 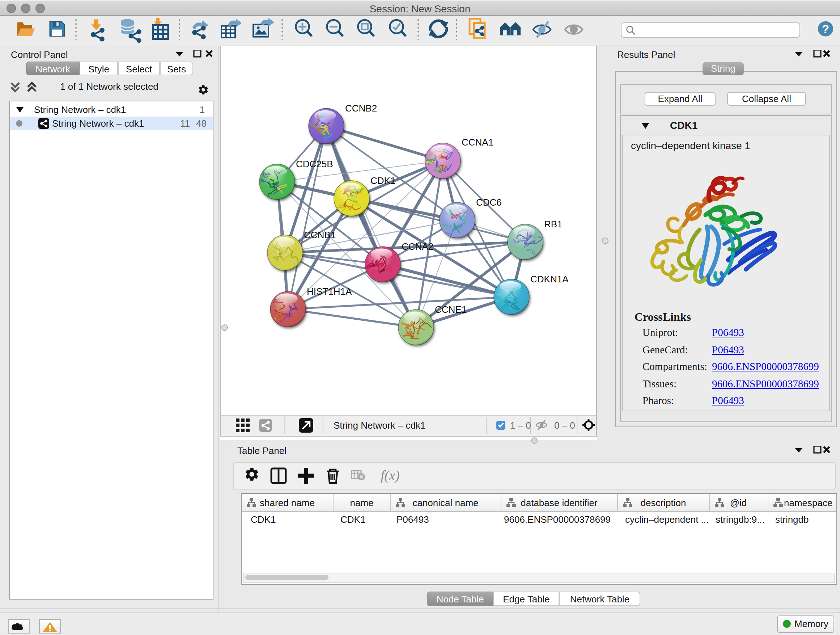 I want to click on svg-text: CCNA2, so click(x=417, y=246).